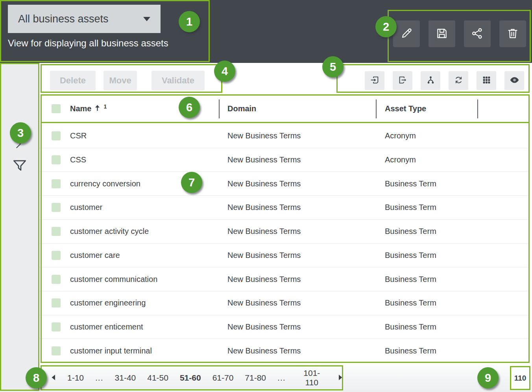 This screenshot has height=392, width=532. What do you see at coordinates (225, 71) in the screenshot?
I see `annotation-circle-4: 4` at bounding box center [225, 71].